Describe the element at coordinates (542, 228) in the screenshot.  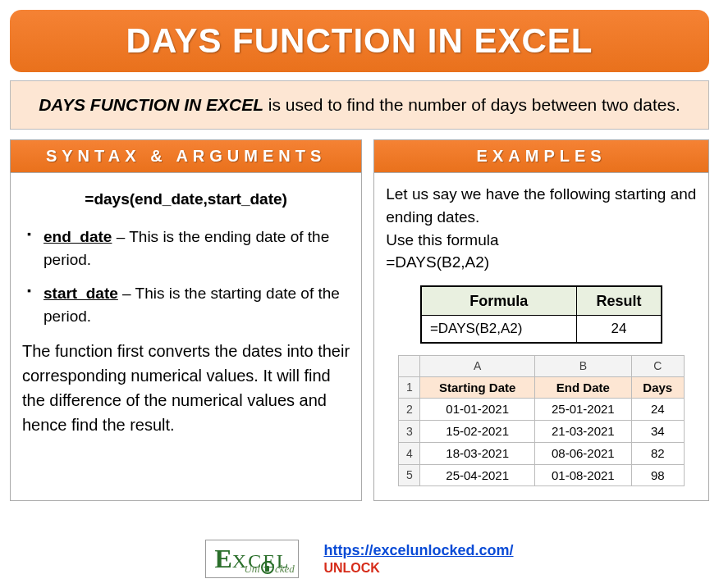
I see `examples-intro: Let us say we have the following startin…` at that location.